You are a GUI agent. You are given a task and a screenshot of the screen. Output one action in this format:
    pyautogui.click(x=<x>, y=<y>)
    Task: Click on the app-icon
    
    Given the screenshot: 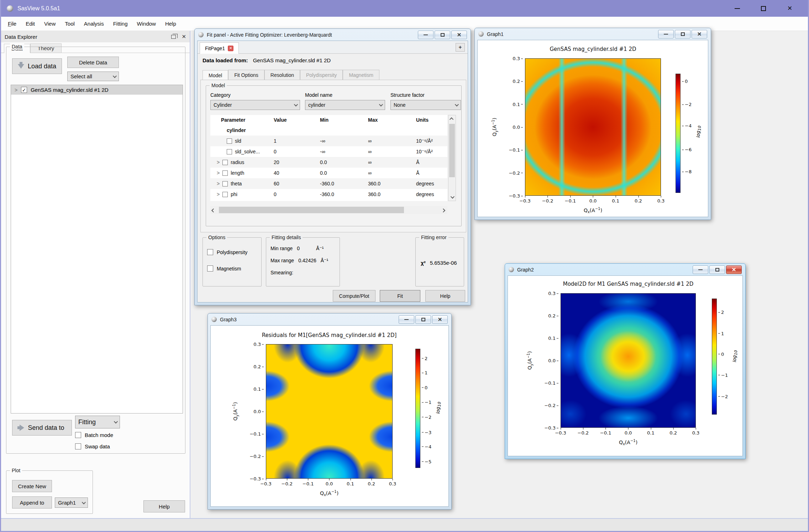 What is the action you would take?
    pyautogui.click(x=10, y=9)
    